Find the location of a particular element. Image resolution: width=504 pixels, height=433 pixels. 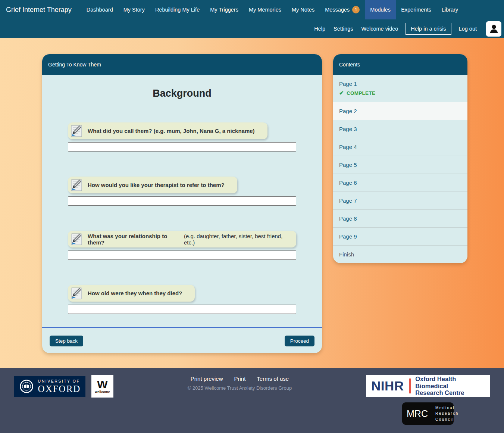

footer-center: Print preview Print Terms of use © 2025 … is located at coordinates (240, 383).